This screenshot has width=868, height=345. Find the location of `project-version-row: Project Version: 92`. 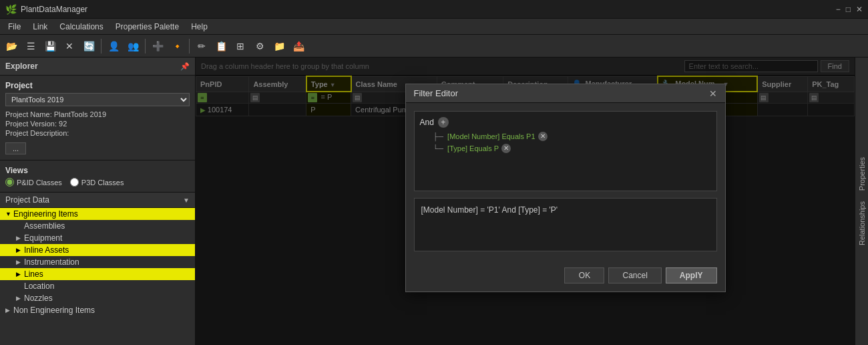

project-version-row: Project Version: 92 is located at coordinates (97, 124).